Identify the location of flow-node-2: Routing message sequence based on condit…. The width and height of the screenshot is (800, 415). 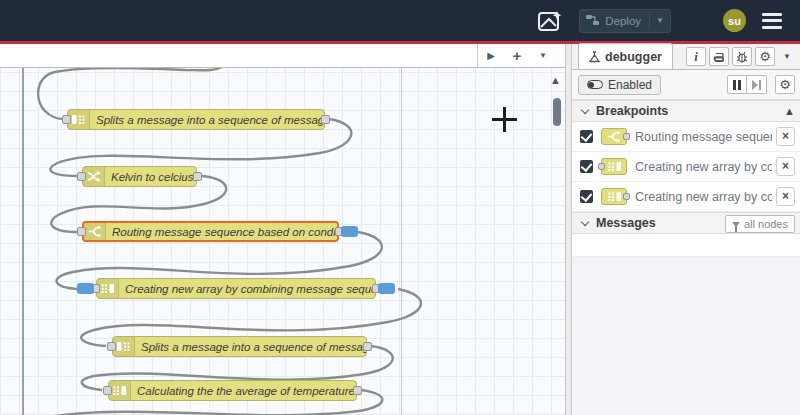
(210, 232).